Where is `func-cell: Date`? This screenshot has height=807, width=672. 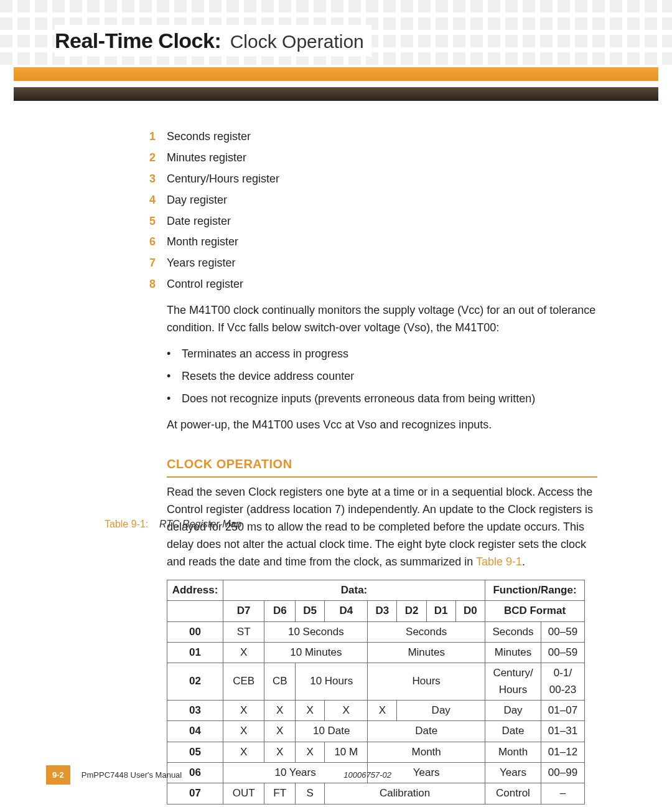
func-cell: Date is located at coordinates (513, 731).